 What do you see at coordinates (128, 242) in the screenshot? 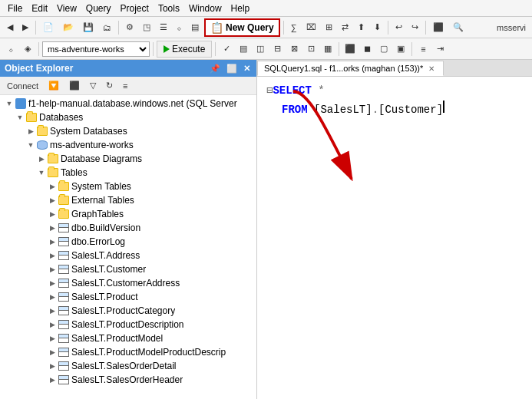
I see `tree-item: ▶dbo.ErrorLog` at bounding box center [128, 242].